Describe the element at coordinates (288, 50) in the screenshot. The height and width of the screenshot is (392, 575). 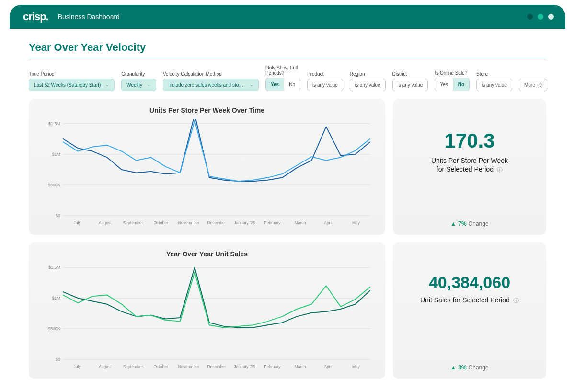
I see `page-title: Year Over Year Velocity` at that location.